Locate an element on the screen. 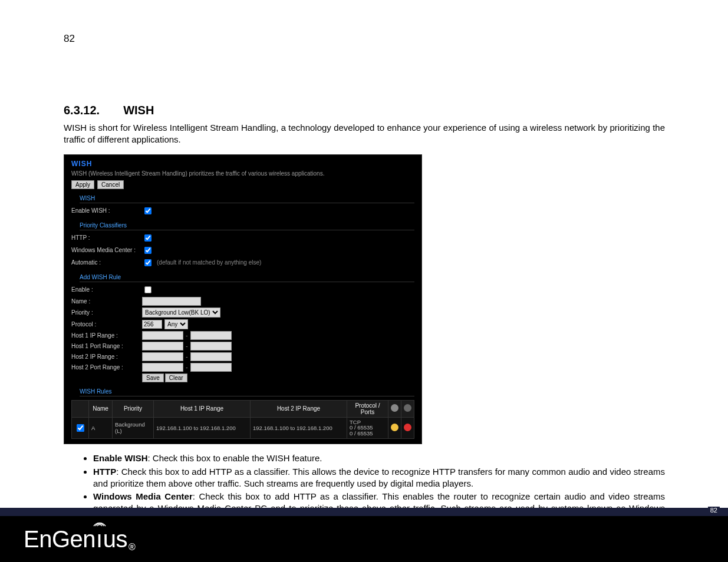 The height and width of the screenshot is (562, 728). page-number-top: 82 is located at coordinates (70, 39).